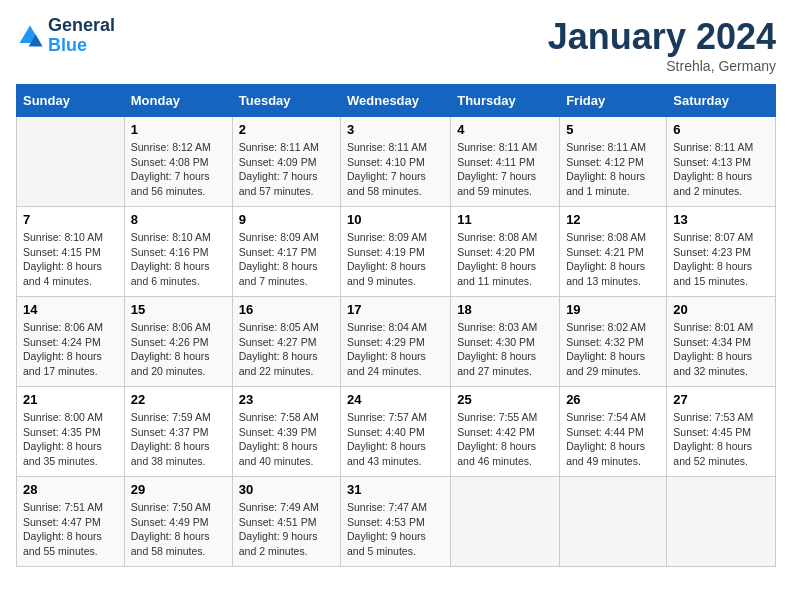  Describe the element at coordinates (70, 508) in the screenshot. I see `sunrise-text: Sunrise: 7:51 AM` at that location.